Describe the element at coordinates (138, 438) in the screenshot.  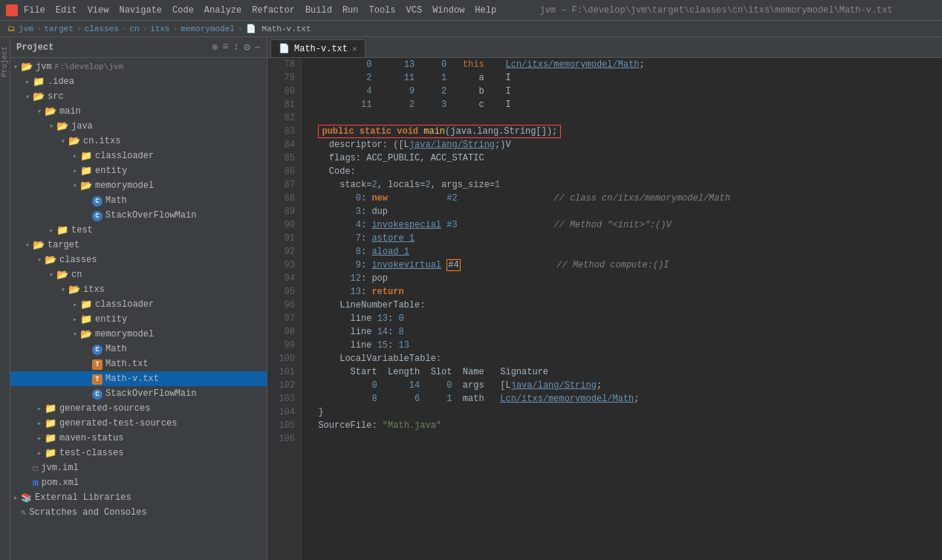
I see `tree-item-maven-status: ▸📁maven-status` at that location.